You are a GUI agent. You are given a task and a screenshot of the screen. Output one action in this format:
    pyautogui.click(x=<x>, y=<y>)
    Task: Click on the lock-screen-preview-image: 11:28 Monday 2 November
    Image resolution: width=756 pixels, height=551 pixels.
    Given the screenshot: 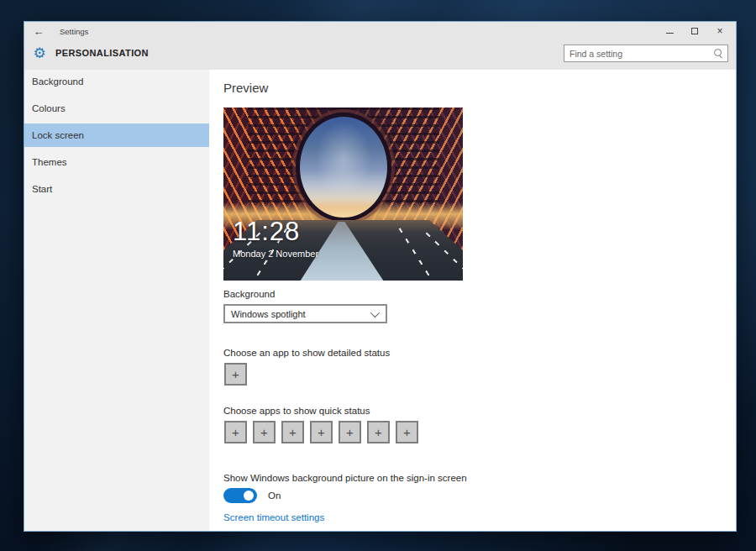 What is the action you would take?
    pyautogui.click(x=343, y=194)
    